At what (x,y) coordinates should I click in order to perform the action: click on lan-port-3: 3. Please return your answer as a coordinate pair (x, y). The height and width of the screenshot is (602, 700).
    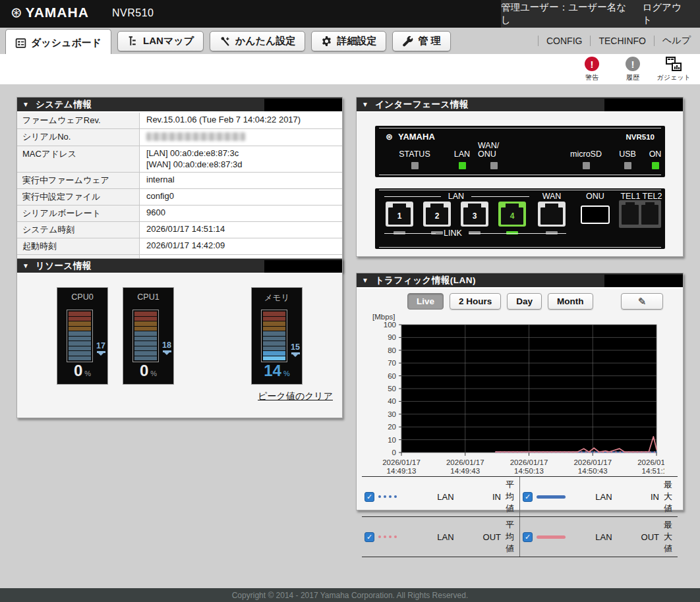
    Looking at the image, I should click on (475, 214).